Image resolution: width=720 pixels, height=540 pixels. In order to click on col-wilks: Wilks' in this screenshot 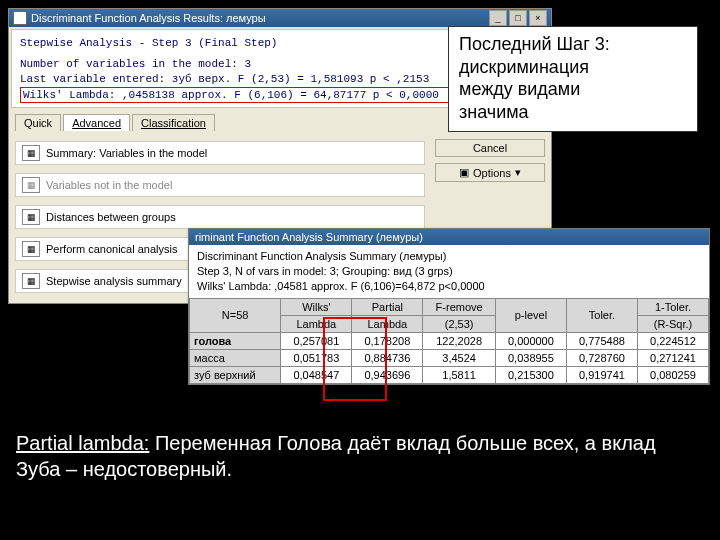, I will do `click(316, 306)`.